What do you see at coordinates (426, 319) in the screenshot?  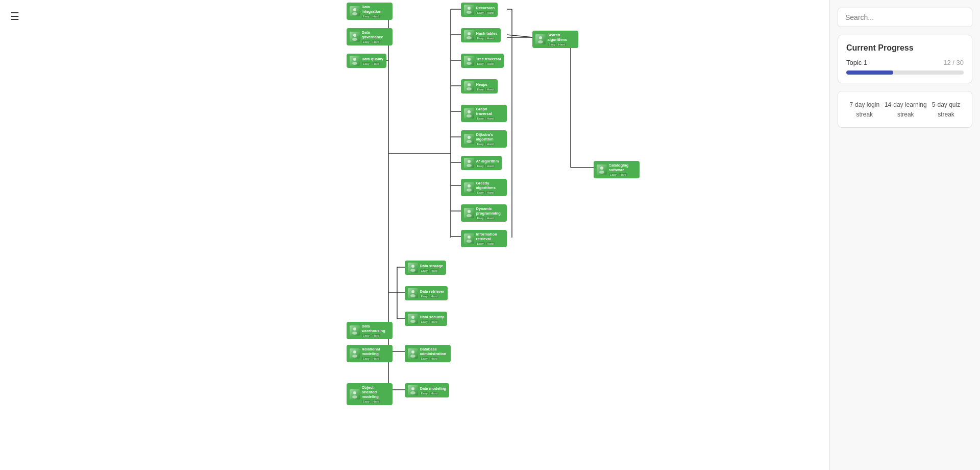 I see `node-data-security: Data securityEasyHard` at bounding box center [426, 319].